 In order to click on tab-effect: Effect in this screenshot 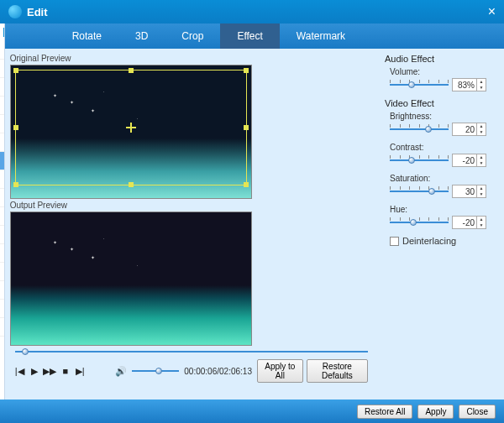, I will do `click(249, 36)`.